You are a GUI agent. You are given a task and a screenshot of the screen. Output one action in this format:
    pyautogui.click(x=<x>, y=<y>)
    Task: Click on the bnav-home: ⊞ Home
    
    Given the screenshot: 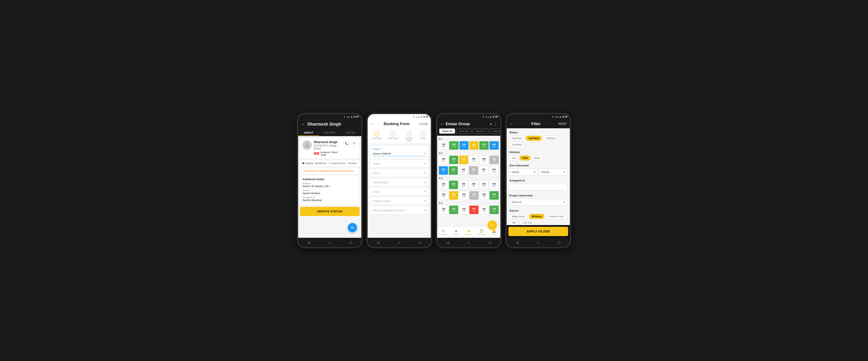 What is the action you would take?
    pyautogui.click(x=443, y=232)
    